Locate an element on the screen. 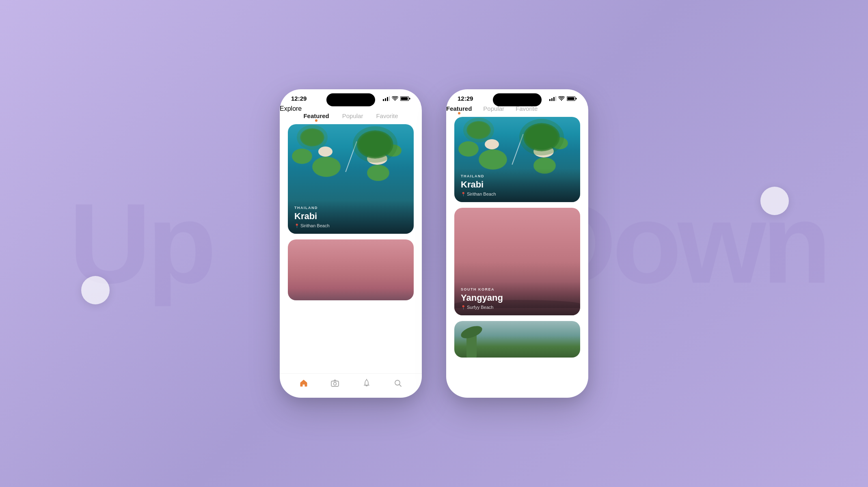  tab-featured-2: Featured is located at coordinates (459, 110).